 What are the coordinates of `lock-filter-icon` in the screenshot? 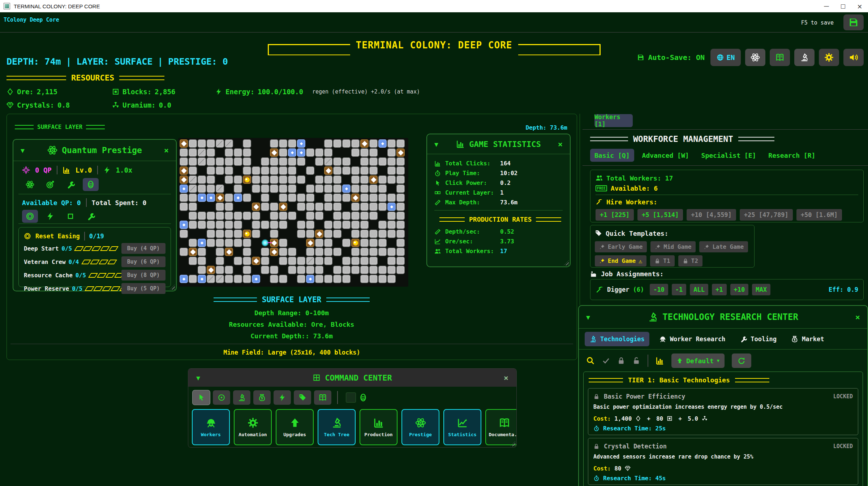 It's located at (621, 361).